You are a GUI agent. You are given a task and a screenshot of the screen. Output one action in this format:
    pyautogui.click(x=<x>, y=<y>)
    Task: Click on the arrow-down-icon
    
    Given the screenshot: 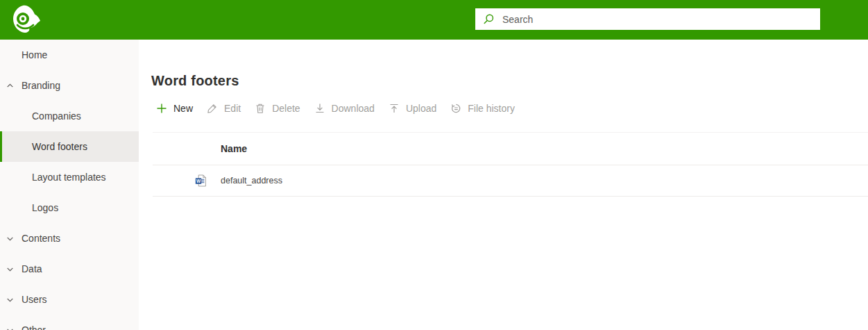 What is the action you would take?
    pyautogui.click(x=320, y=108)
    